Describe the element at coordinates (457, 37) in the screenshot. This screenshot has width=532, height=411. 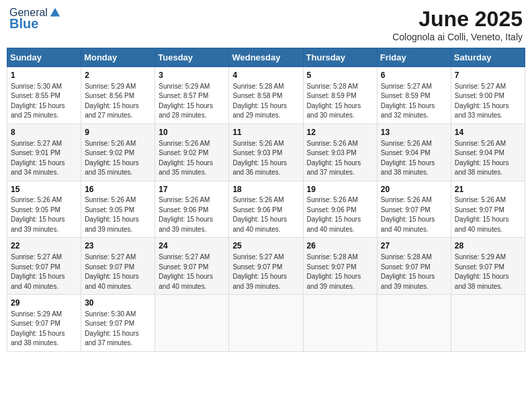
I see `location-title: Colognola ai Colli, Veneto, Italy` at that location.